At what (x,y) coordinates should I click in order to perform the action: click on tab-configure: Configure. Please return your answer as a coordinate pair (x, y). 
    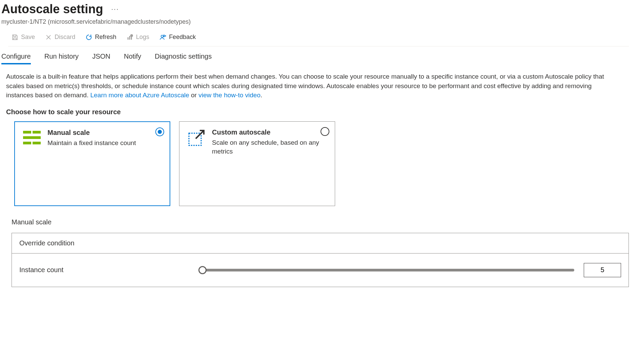
    Looking at the image, I should click on (16, 58).